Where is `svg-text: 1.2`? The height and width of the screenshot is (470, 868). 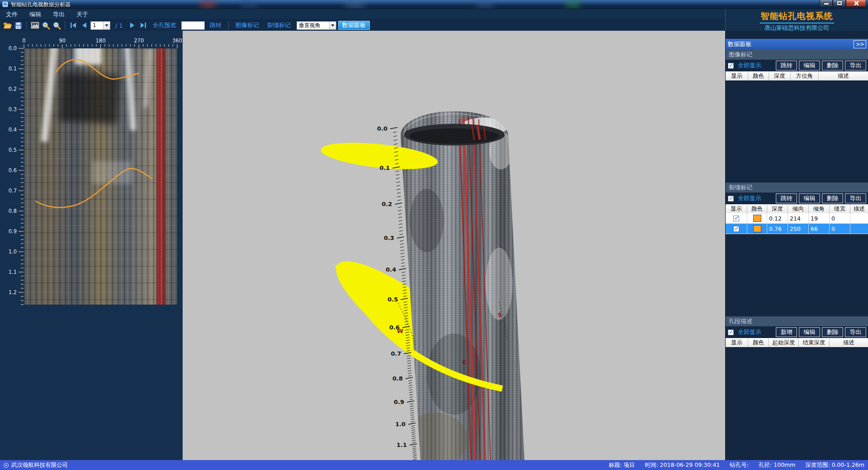
svg-text: 1.2 is located at coordinates (13, 292).